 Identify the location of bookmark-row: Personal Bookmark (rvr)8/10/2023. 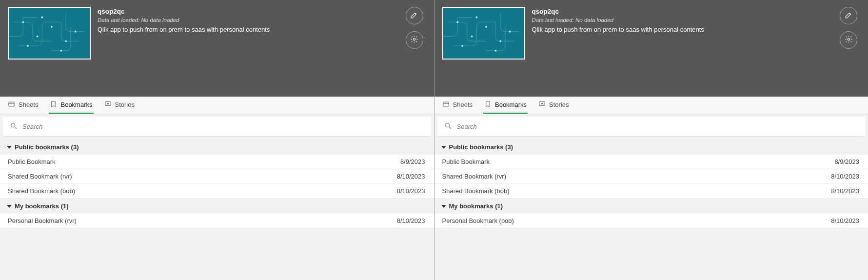
(217, 221).